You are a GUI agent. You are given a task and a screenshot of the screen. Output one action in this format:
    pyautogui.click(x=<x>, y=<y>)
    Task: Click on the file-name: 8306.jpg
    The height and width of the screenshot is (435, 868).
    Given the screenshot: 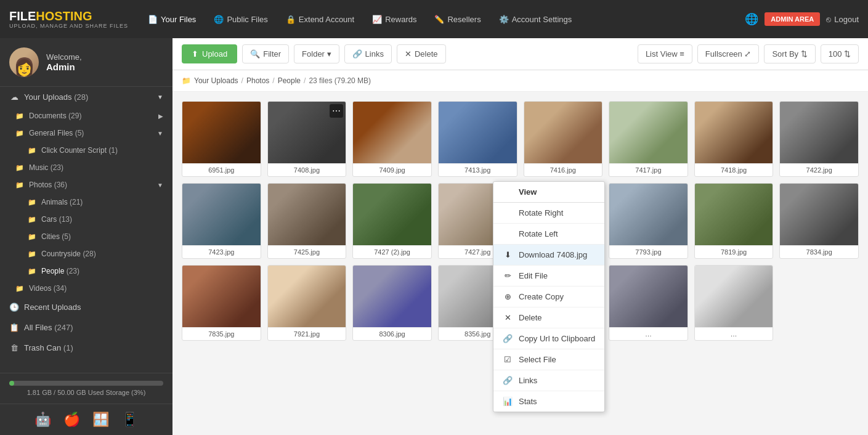 What is the action you would take?
    pyautogui.click(x=392, y=334)
    